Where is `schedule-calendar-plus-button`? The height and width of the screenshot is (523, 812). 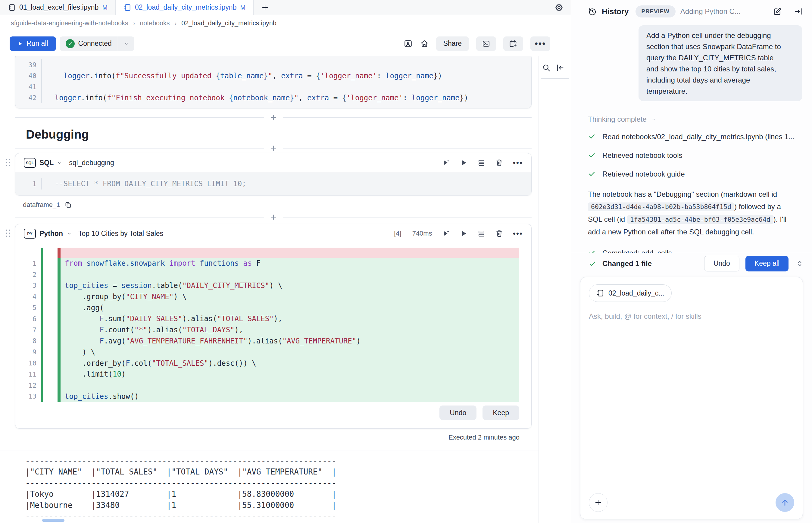
schedule-calendar-plus-button is located at coordinates (513, 43).